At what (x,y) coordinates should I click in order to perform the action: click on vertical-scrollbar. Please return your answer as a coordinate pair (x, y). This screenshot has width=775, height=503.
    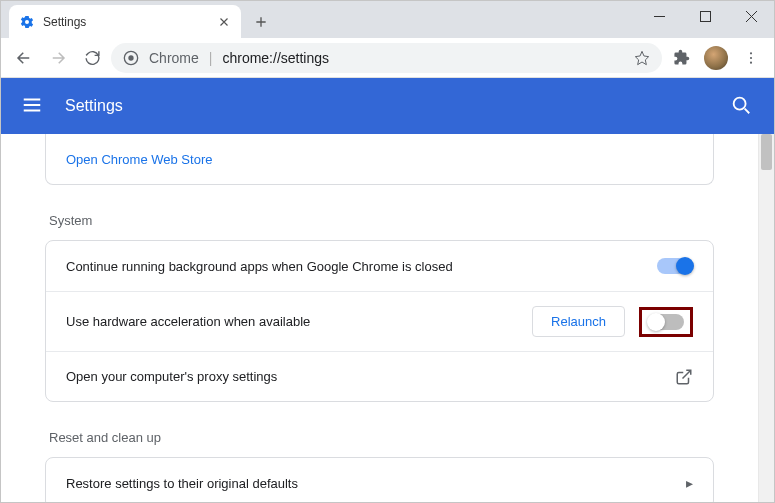
    Looking at the image, I should click on (766, 318).